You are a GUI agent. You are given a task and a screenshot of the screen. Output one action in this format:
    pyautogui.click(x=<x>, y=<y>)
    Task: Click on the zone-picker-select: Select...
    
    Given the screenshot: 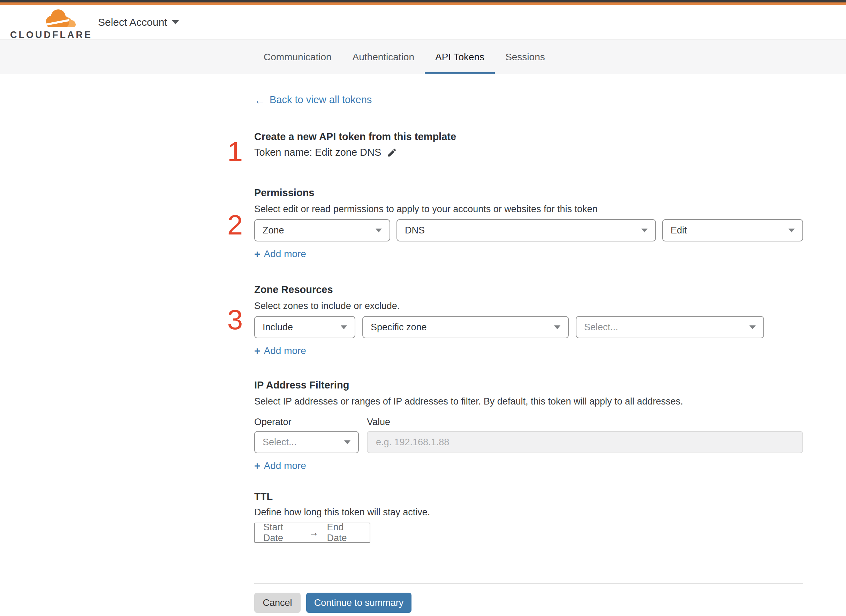 What is the action you would take?
    pyautogui.click(x=670, y=327)
    